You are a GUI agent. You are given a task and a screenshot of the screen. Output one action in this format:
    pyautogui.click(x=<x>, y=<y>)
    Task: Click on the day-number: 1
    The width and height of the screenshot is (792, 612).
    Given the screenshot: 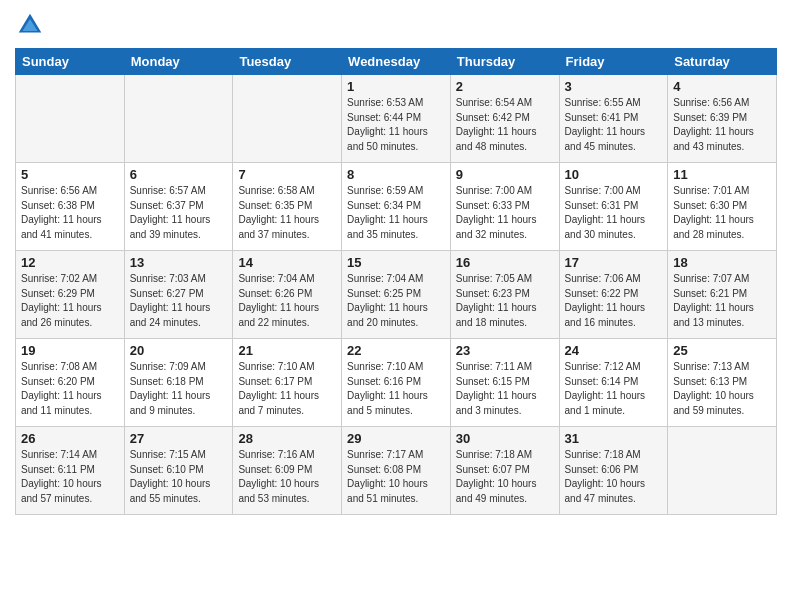 What is the action you would take?
    pyautogui.click(x=396, y=86)
    